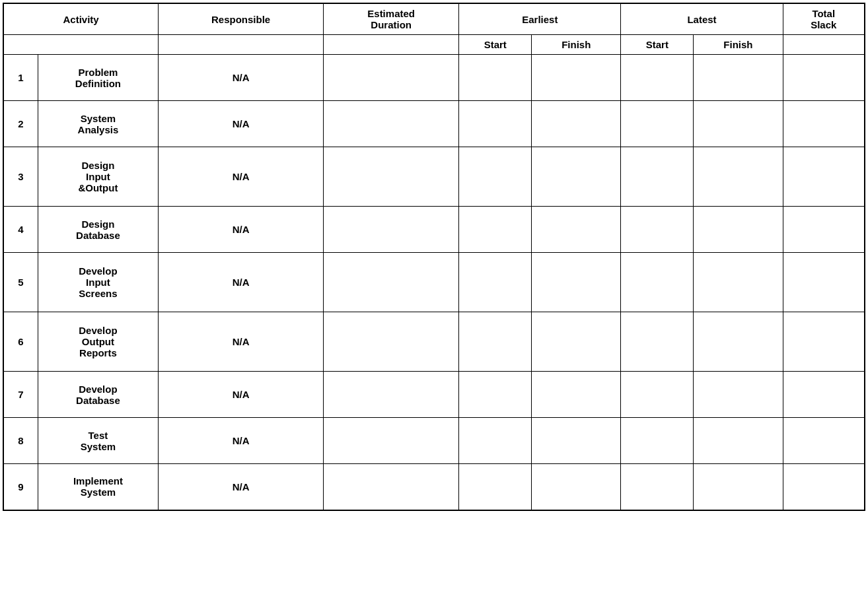  What do you see at coordinates (20, 78) in the screenshot?
I see `row-num: 1` at bounding box center [20, 78].